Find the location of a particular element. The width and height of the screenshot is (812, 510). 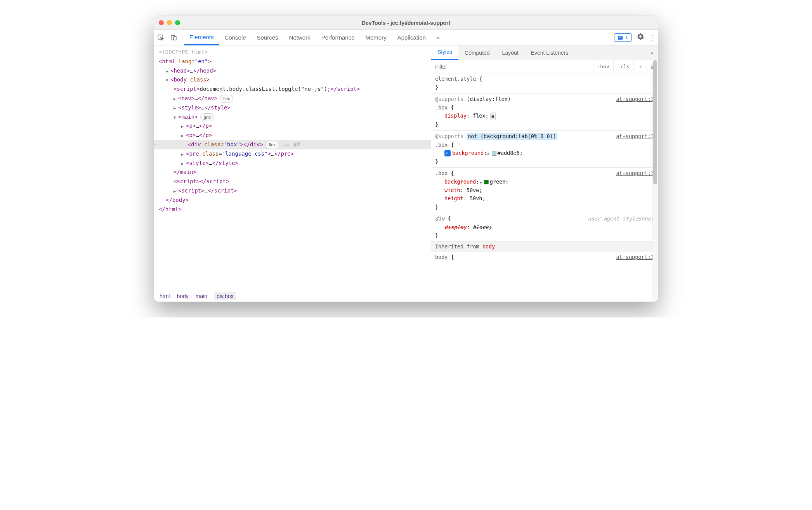

console-ref-hint: == $0 is located at coordinates (291, 144).